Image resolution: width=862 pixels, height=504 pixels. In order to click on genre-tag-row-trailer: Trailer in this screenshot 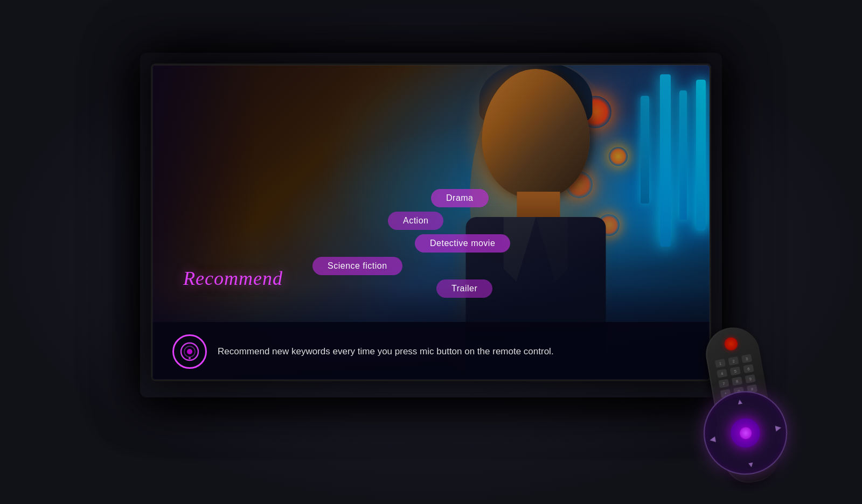, I will do `click(412, 289)`.